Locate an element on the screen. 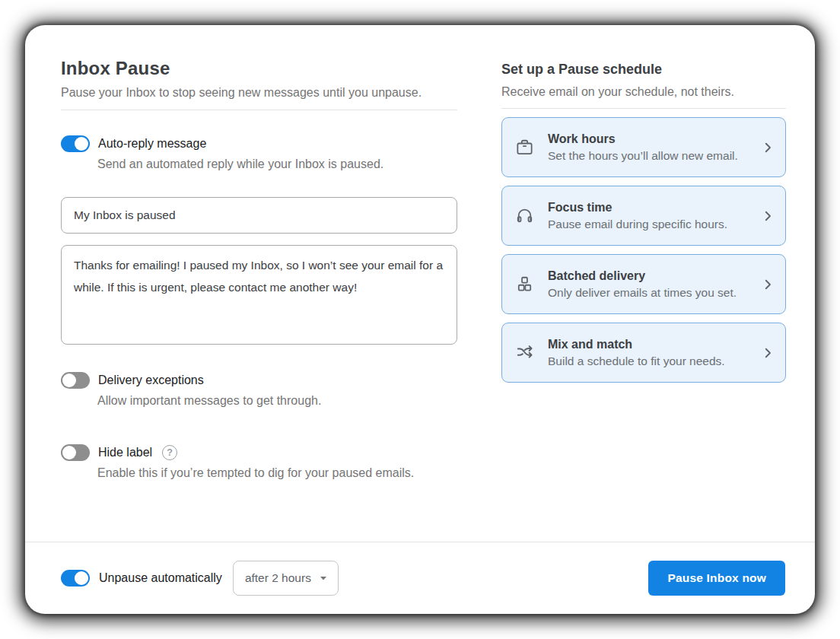  auto-reply-message-textarea: Thanks for emailing! I paused my Inbox, … is located at coordinates (259, 295).